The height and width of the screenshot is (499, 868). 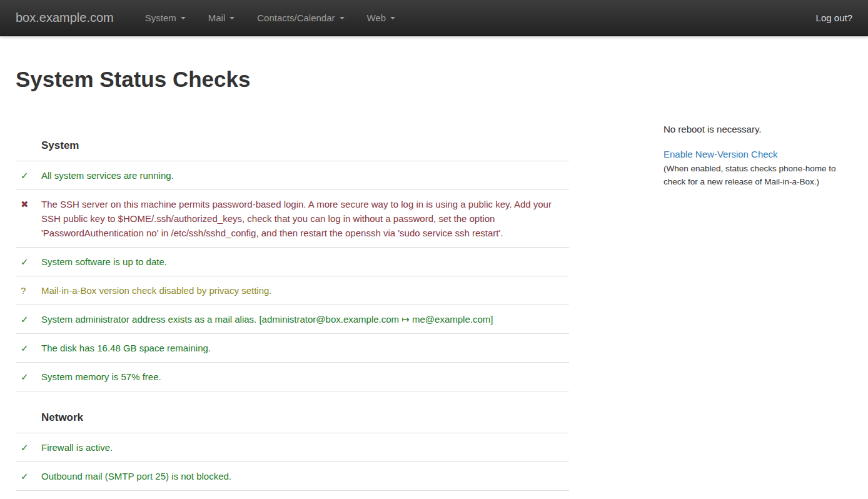 I want to click on status-text: System software is up to date., so click(x=305, y=261).